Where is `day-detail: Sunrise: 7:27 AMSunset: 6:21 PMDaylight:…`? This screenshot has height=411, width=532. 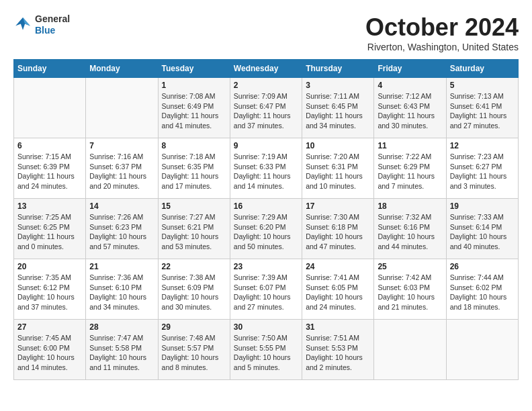 day-detail: Sunrise: 7:27 AMSunset: 6:21 PMDaylight:… is located at coordinates (194, 232).